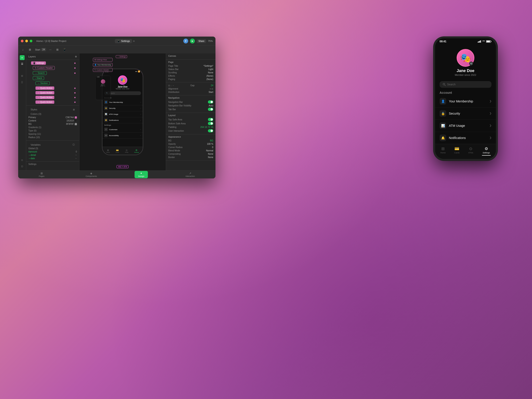 The height and width of the screenshot is (399, 532). What do you see at coordinates (174, 151) in the screenshot?
I see `blend-mode-label: Blend Mode` at bounding box center [174, 151].